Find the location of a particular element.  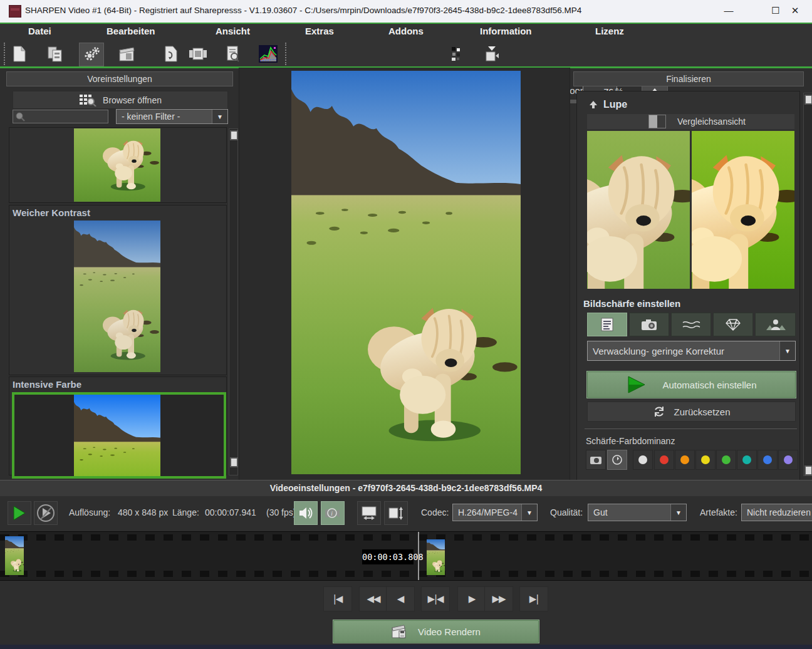

presets-panel-header: Voreinstellungen is located at coordinates (120, 79).